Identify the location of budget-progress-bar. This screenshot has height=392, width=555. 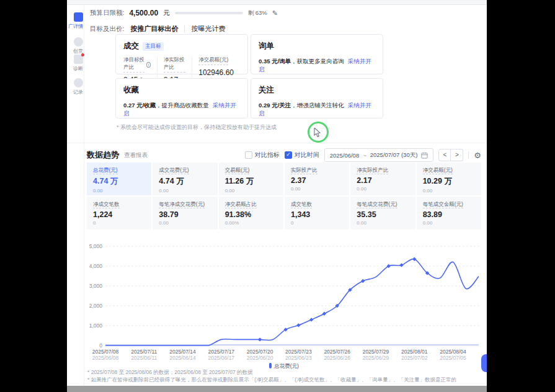
(209, 13).